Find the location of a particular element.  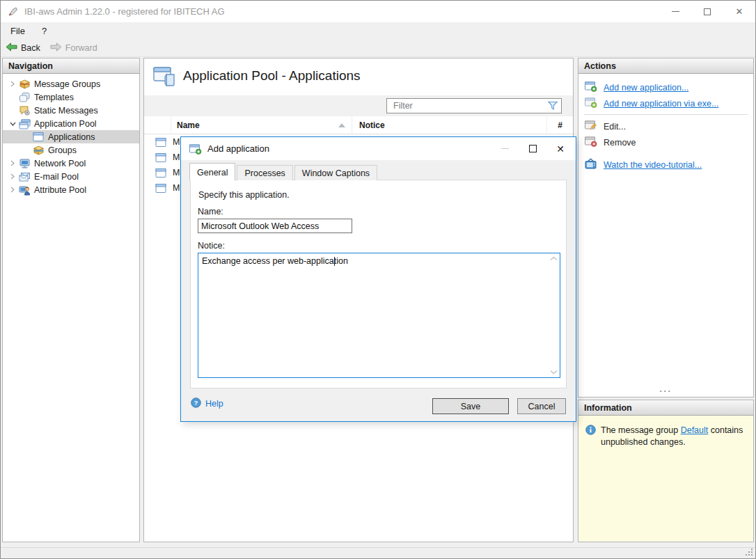

column-name: Name is located at coordinates (261, 125).